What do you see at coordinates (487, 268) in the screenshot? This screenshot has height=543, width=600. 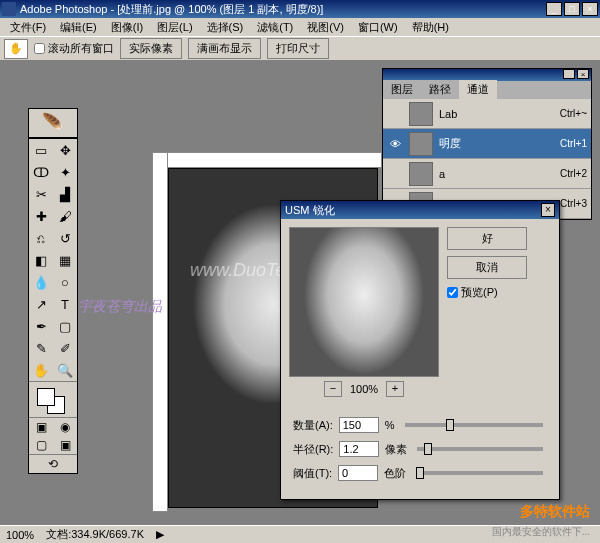 I see `cancel-button: 取消` at bounding box center [487, 268].